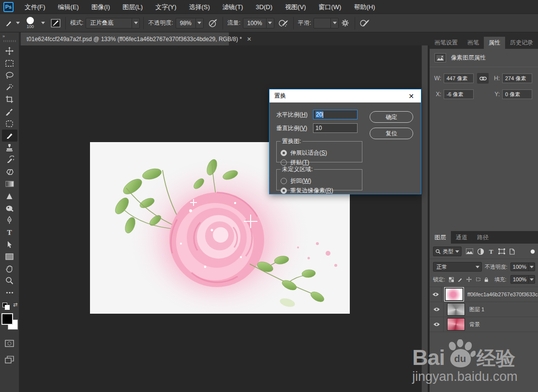 Image resolution: width=538 pixels, height=392 pixels. Describe the element at coordinates (484, 325) in the screenshot. I see `layer-row-3: 背景` at that location.